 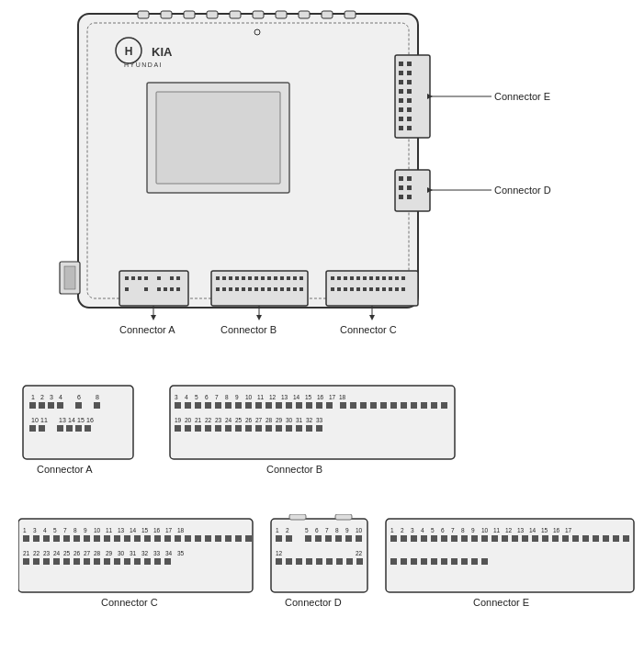 I want to click on svg-text: 13, so click(x=62, y=421).